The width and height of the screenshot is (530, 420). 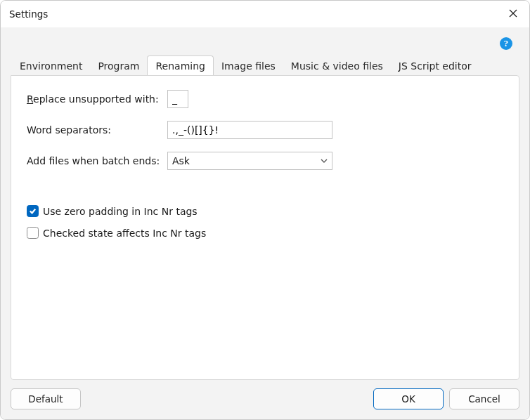 I want to click on tab-js-script-editor: JS Script editor, so click(x=435, y=66).